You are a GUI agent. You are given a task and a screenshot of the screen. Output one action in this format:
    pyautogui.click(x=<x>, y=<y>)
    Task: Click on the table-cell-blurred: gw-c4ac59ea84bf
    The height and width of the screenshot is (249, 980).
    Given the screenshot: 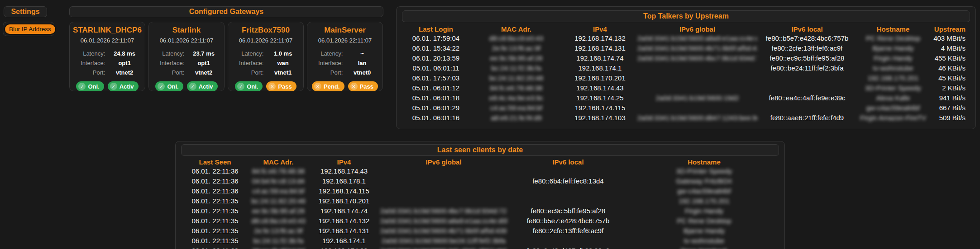 What is the action you would take?
    pyautogui.click(x=704, y=191)
    